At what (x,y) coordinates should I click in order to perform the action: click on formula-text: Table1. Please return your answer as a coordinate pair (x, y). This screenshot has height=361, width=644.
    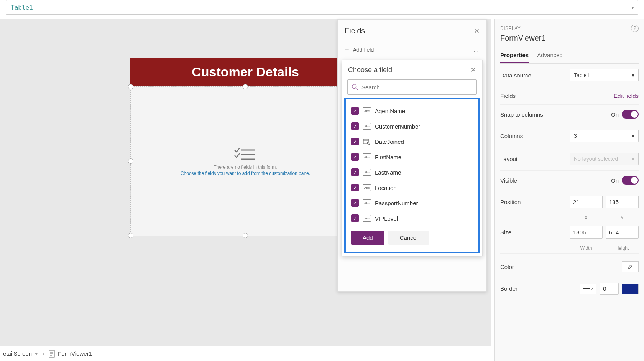
    Looking at the image, I should click on (22, 8).